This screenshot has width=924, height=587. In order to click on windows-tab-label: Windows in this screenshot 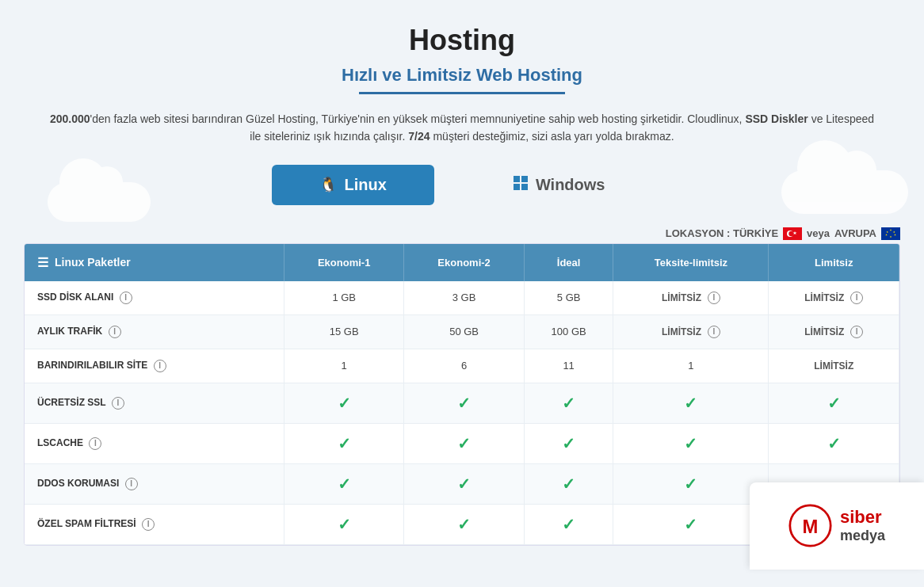, I will do `click(571, 185)`.